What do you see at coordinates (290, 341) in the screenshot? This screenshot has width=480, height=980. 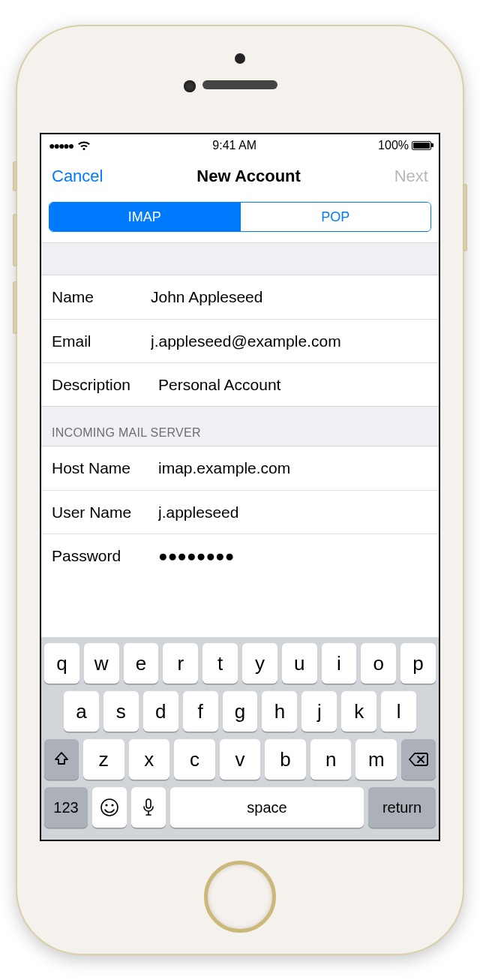 I see `email-field: j.appleseed@example.com` at bounding box center [290, 341].